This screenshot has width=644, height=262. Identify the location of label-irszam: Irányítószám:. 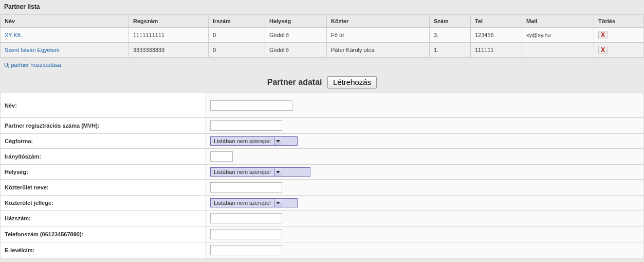
(103, 156).